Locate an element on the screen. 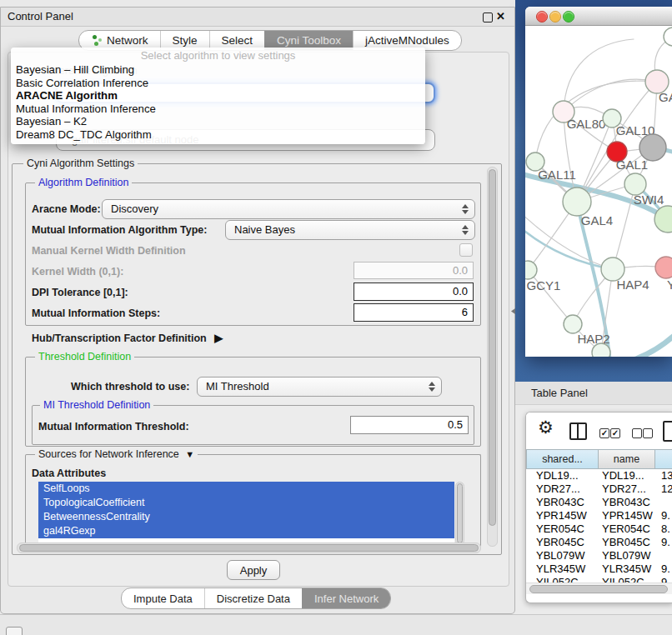  close-icon: ✕ is located at coordinates (500, 17).